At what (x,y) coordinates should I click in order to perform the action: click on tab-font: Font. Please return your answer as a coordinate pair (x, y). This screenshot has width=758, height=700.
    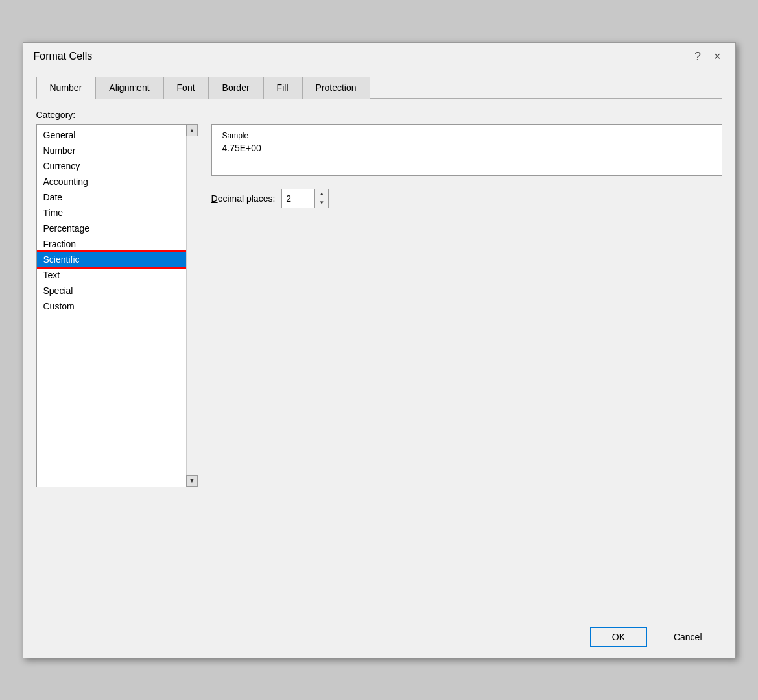
    Looking at the image, I should click on (186, 88).